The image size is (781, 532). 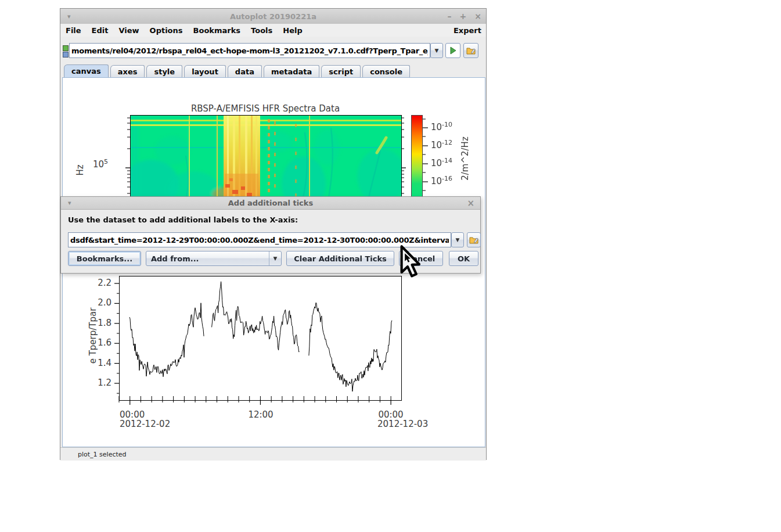 What do you see at coordinates (99, 343) in the screenshot?
I see `lineplot-ytick-label: 1.6` at bounding box center [99, 343].